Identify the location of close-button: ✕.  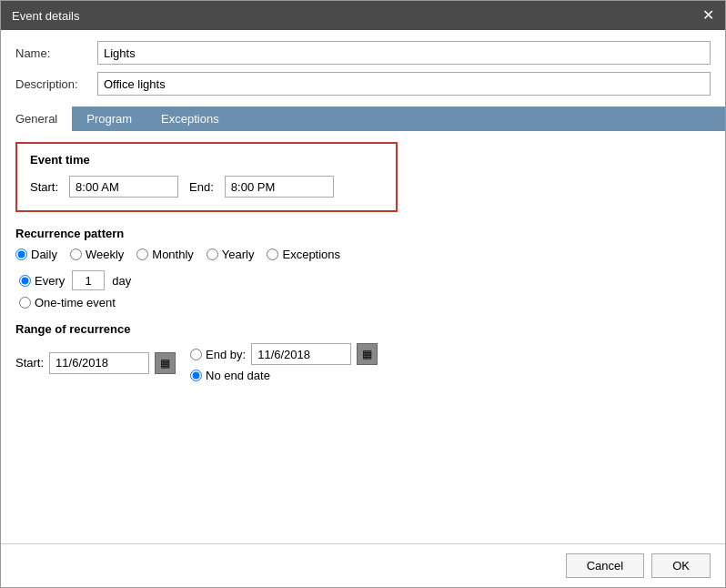
(708, 15).